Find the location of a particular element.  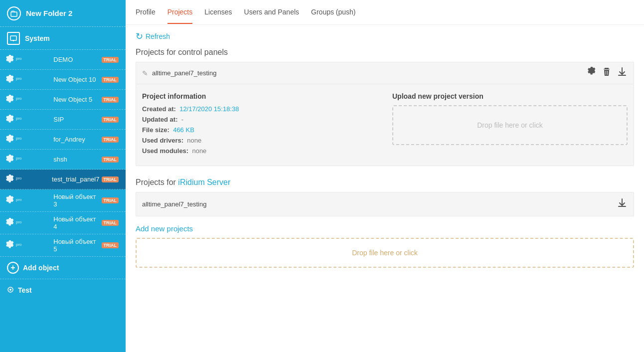

sidebar-item-test-trial-panel7: pro test_trial_panel7 TRIAL is located at coordinates (63, 179).